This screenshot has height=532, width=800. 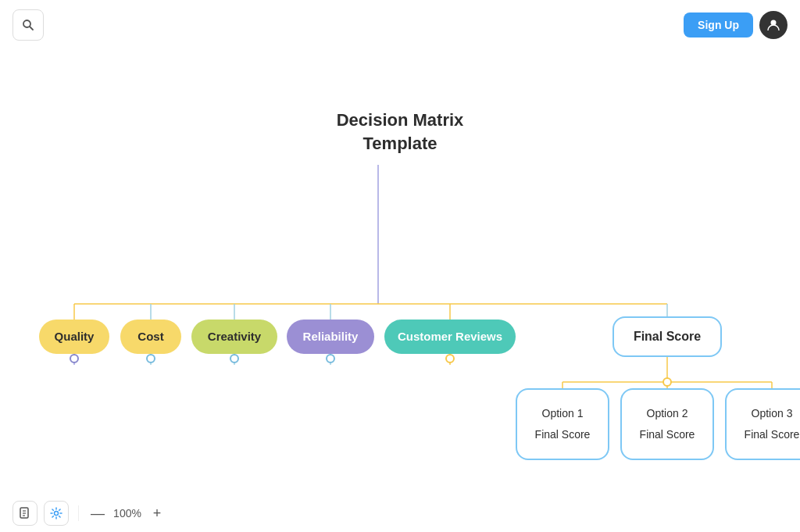 What do you see at coordinates (127, 513) in the screenshot?
I see `zoom-level-display: 100%` at bounding box center [127, 513].